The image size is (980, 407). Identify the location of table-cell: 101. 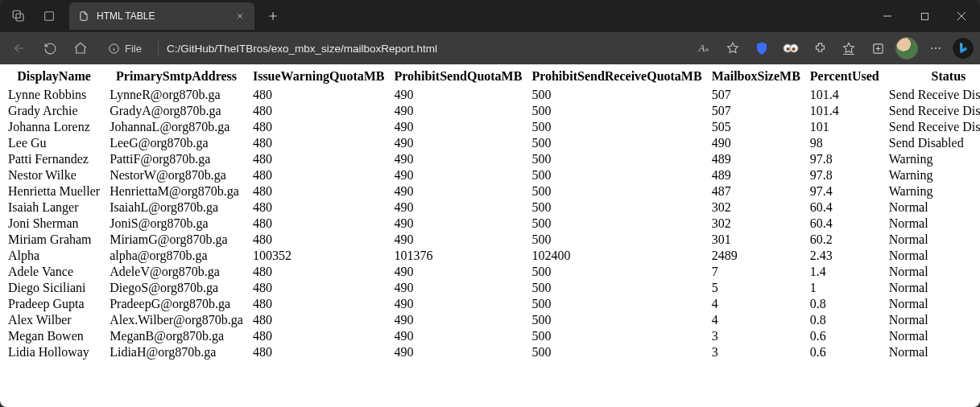
(845, 127).